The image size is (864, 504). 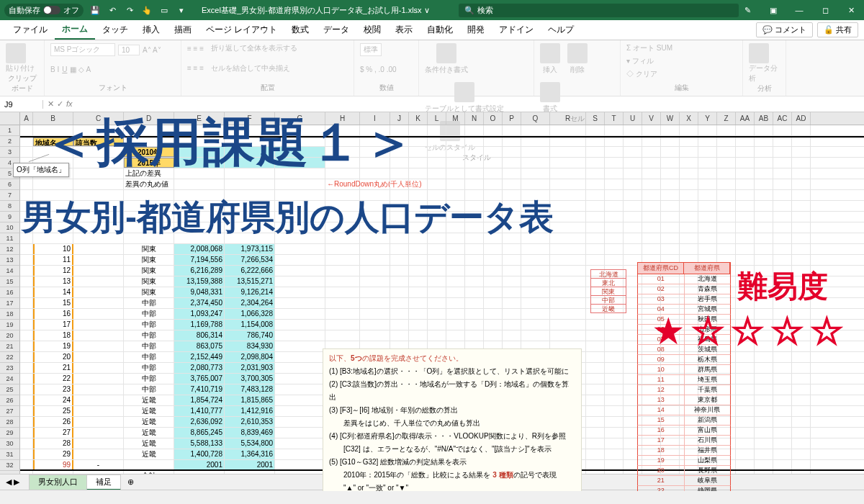 I want to click on row-header: 1, so click(x=10, y=131).